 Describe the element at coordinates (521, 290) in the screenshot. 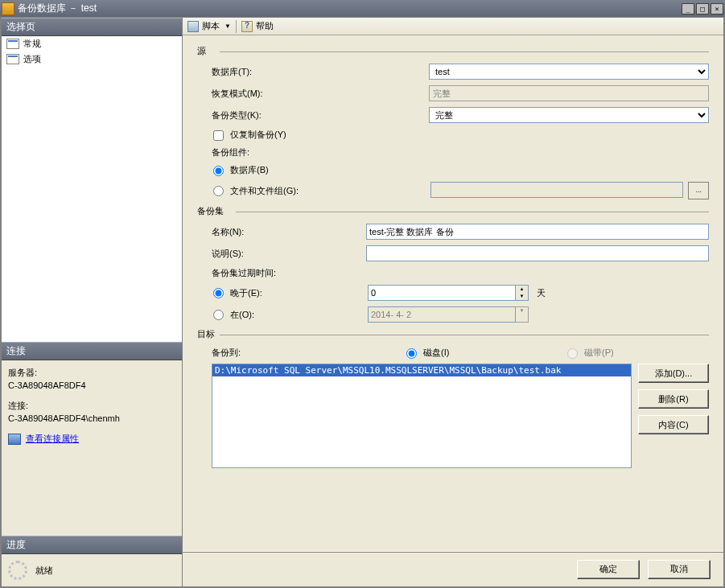

I see `spinner-up-button: ▲` at that location.